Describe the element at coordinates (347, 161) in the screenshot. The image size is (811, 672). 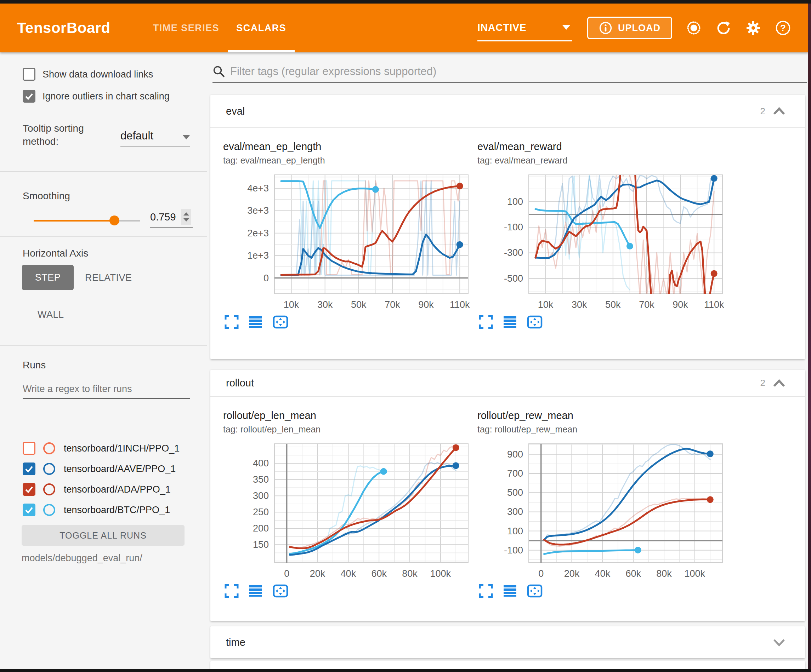
I see `chart-tag: tag: eval/mean_ep_length` at that location.